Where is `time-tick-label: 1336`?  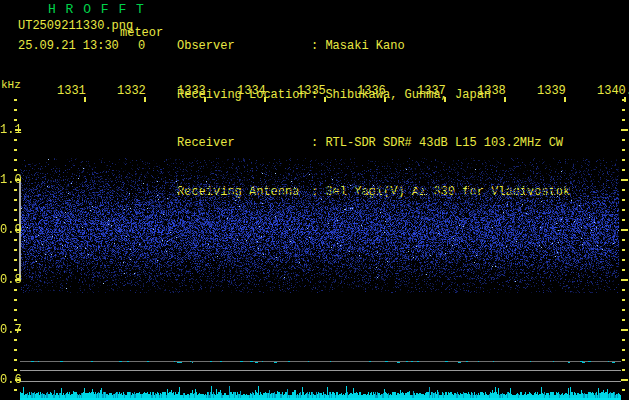 time-tick-label: 1336 is located at coordinates (372, 91).